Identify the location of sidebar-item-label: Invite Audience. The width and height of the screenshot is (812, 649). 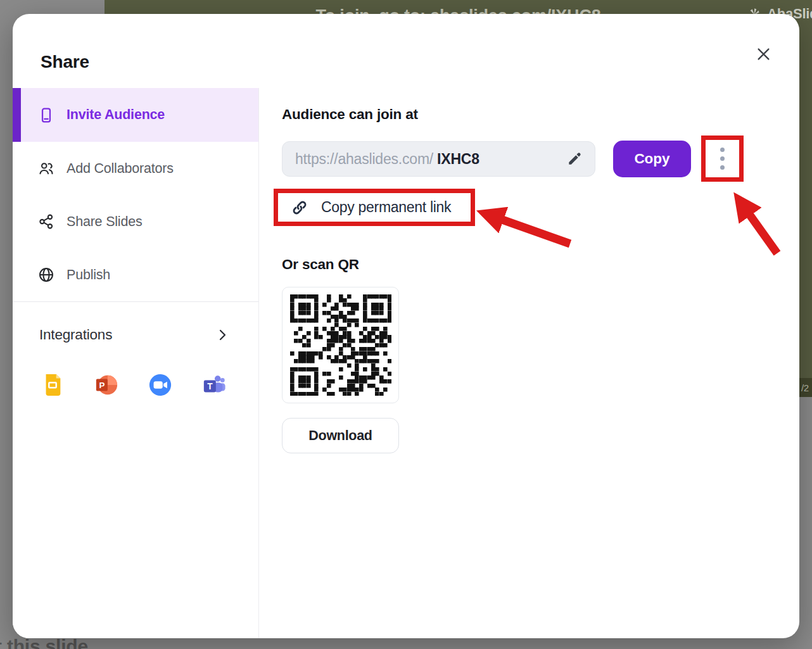
(115, 115).